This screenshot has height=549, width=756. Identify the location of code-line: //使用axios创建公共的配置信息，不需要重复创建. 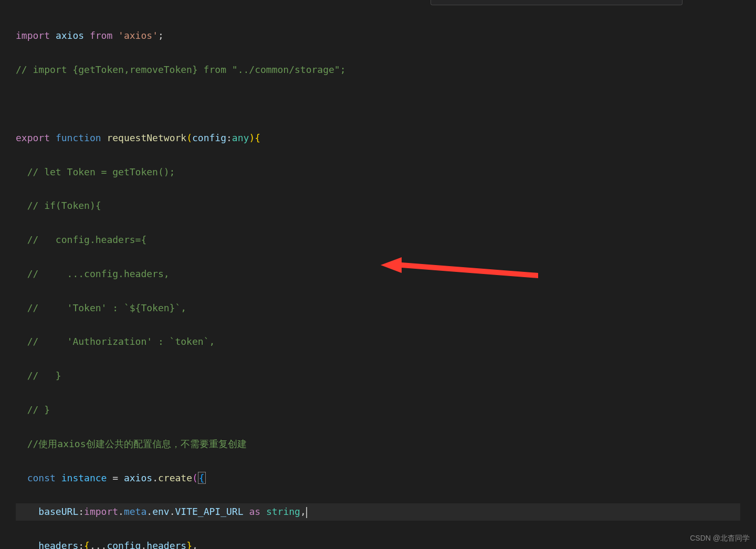
(378, 444).